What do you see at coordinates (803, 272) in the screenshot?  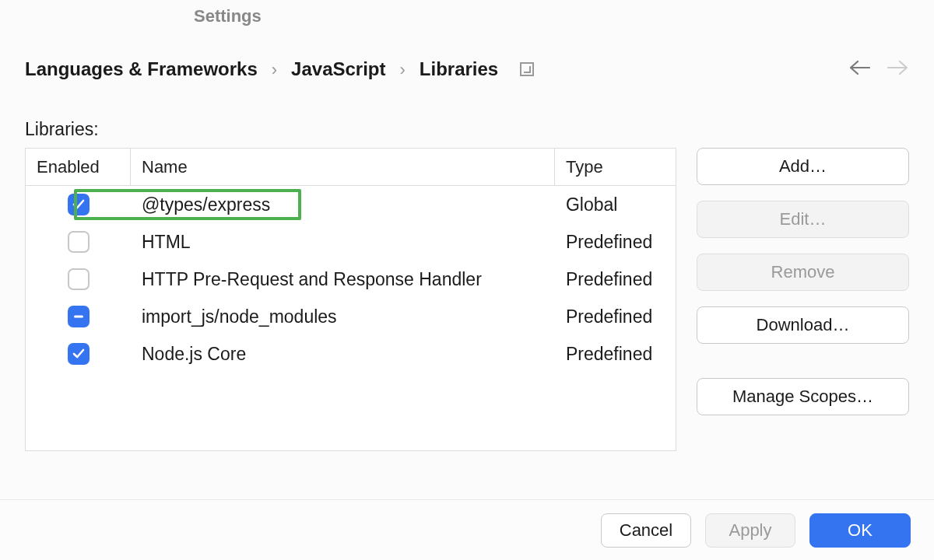 I see `remove-button: Remove` at bounding box center [803, 272].